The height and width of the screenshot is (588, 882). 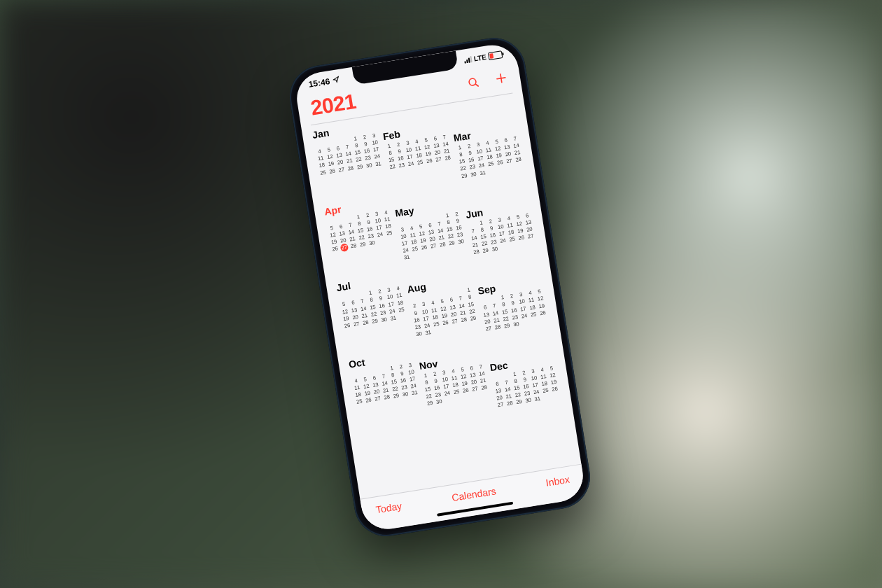 What do you see at coordinates (558, 482) in the screenshot?
I see `inbox-button: Inbox` at bounding box center [558, 482].